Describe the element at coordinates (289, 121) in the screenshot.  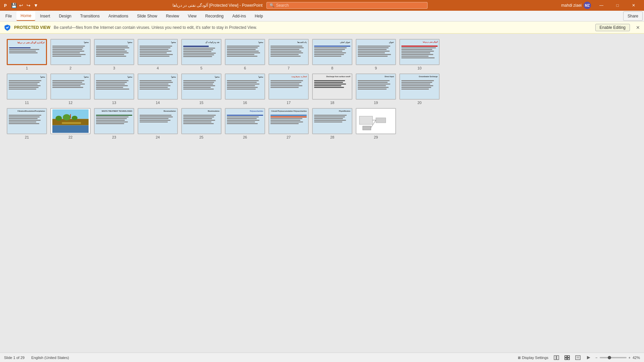
I see `slide-thumb-27: Crinoid Phytoaccumulation Polysaccharide…` at that location.